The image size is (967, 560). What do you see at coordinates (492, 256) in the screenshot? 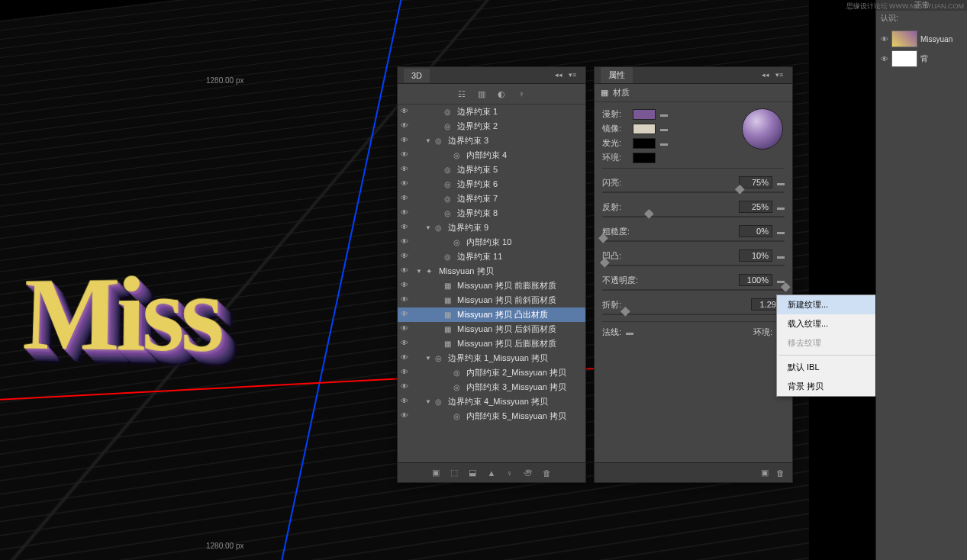
I see `tree-row: 👁◎边界约束 11` at bounding box center [492, 256].